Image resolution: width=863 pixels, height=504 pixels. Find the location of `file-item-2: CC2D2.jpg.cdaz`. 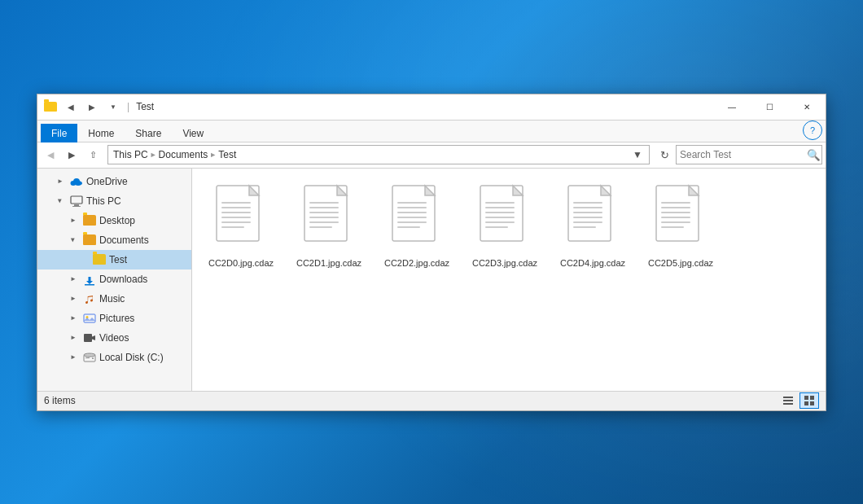

file-item-2: CC2D2.jpg.cdaz is located at coordinates (417, 226).